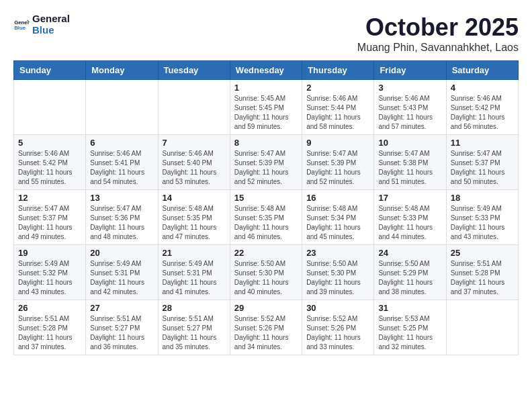 Image resolution: width=532 pixels, height=411 pixels. What do you see at coordinates (338, 223) in the screenshot?
I see `day-info: Sunrise: 5:48 AM Sunset: 5:34 PM Dayligh…` at bounding box center [338, 223].